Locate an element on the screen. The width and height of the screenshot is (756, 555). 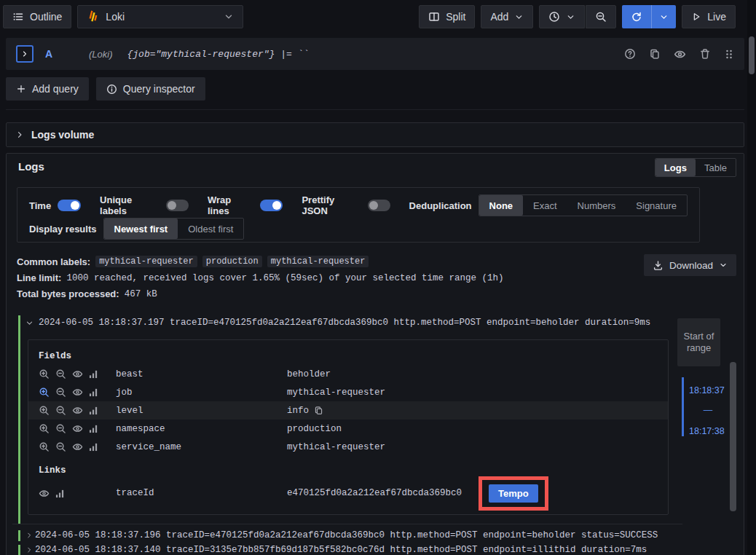
toolbar-right-group: Split Add is located at coordinates (577, 17).